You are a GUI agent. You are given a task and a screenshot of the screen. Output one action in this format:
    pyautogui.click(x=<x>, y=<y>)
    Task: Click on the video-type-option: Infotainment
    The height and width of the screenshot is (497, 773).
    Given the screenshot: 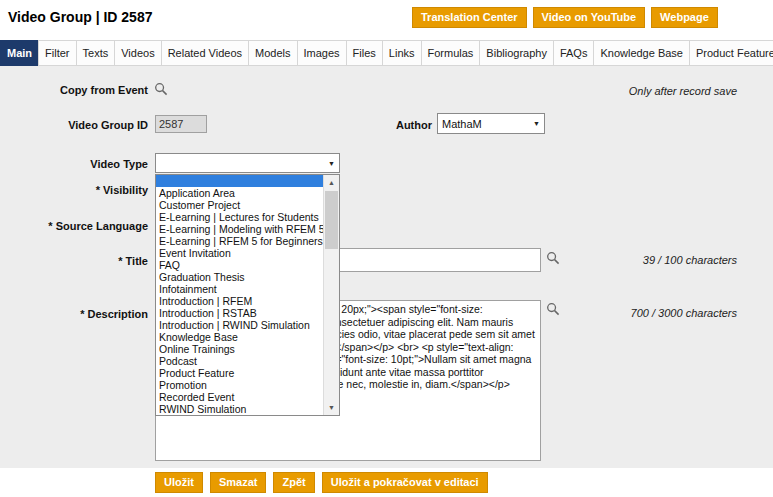 What is the action you would take?
    pyautogui.click(x=240, y=289)
    